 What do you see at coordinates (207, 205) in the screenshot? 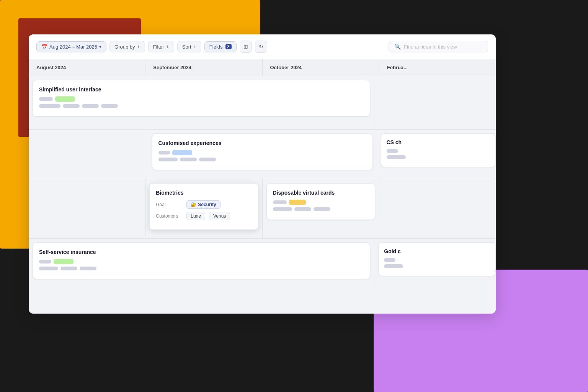
I see `security-tag-text: Security` at bounding box center [207, 205].